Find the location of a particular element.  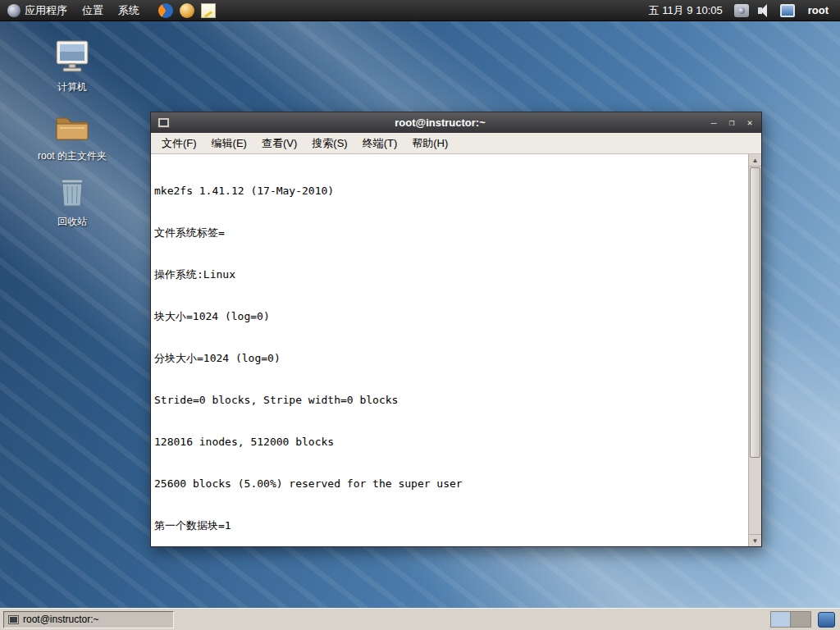

scrollbar-thumb is located at coordinates (755, 313).